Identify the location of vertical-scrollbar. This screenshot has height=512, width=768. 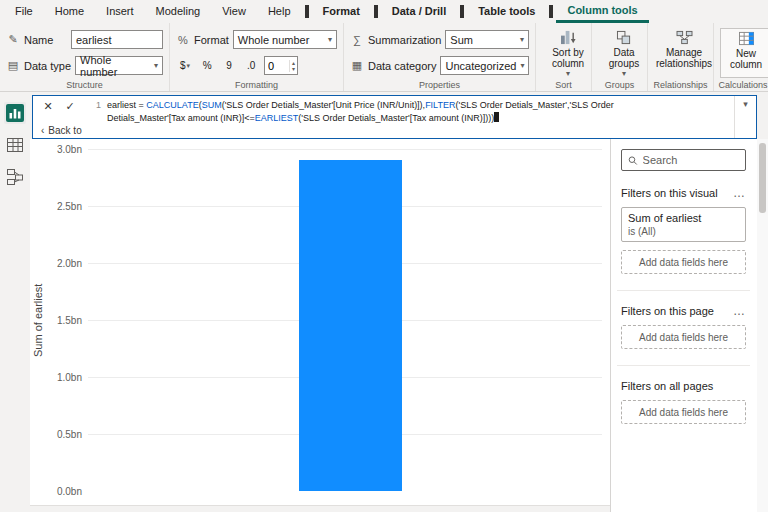
(762, 326).